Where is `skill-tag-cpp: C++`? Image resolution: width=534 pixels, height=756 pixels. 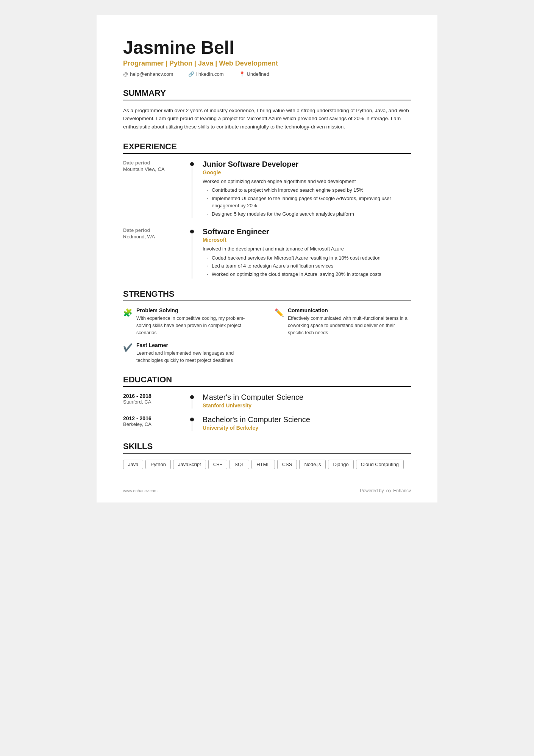 skill-tag-cpp: C++ is located at coordinates (218, 465).